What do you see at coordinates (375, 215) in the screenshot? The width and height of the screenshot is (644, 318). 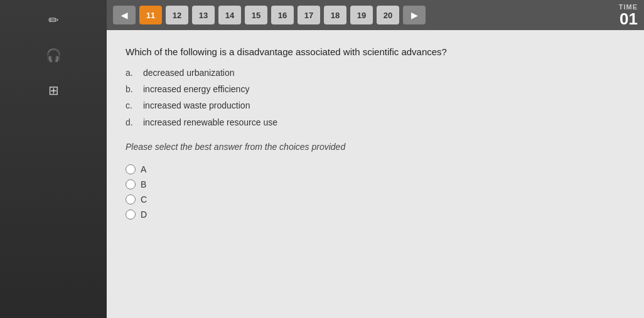 I see `radio-item-d: D` at bounding box center [375, 215].